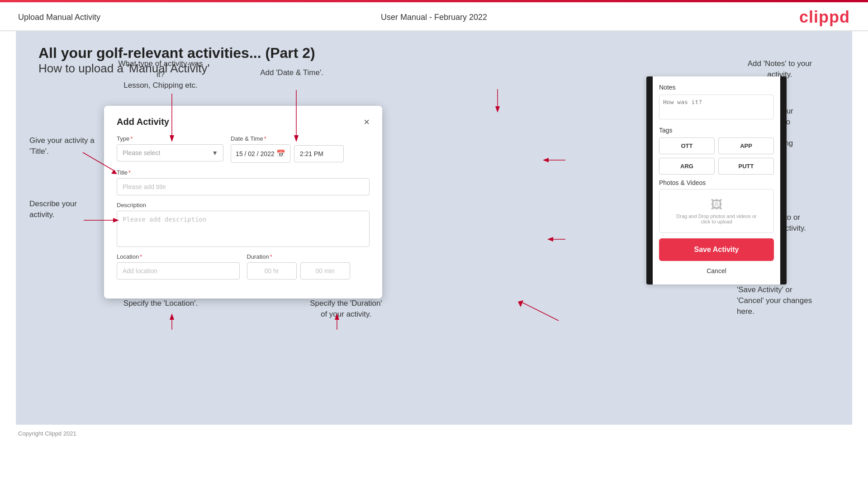  I want to click on date-time-group: 15 / 02 / 2022 📅 2:21 PM, so click(300, 154).